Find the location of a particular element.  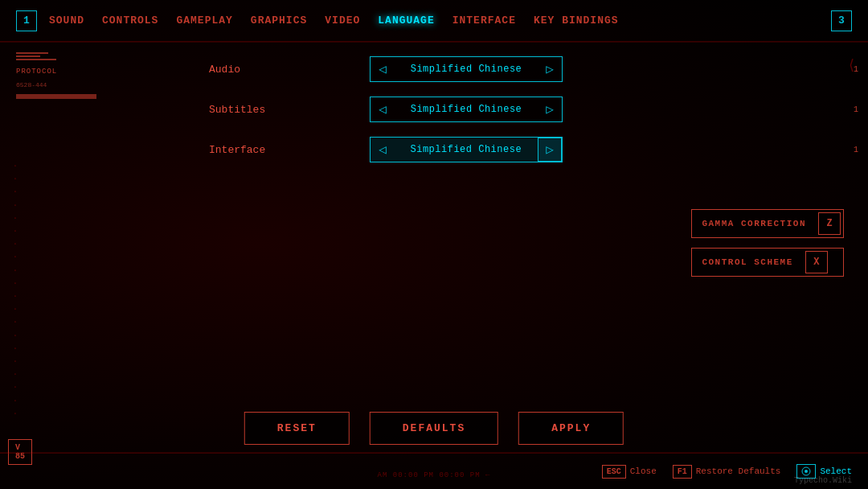

interface-value: Simplified Chinese is located at coordinates (466, 150).